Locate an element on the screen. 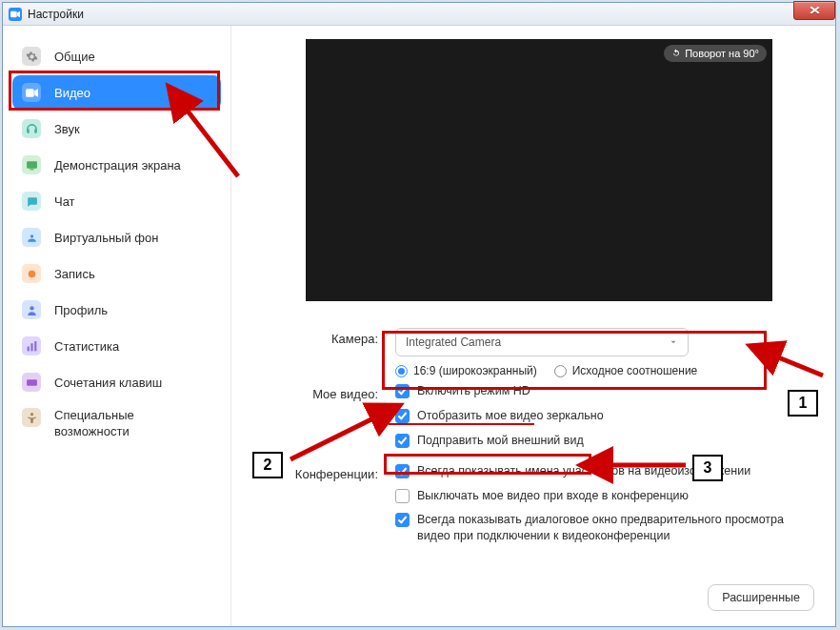 The image size is (840, 630). rotate-label: Поворот на 90° is located at coordinates (722, 53).